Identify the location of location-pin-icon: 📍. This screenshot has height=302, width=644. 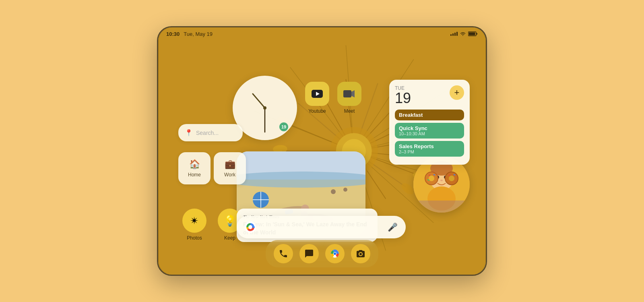
(189, 133).